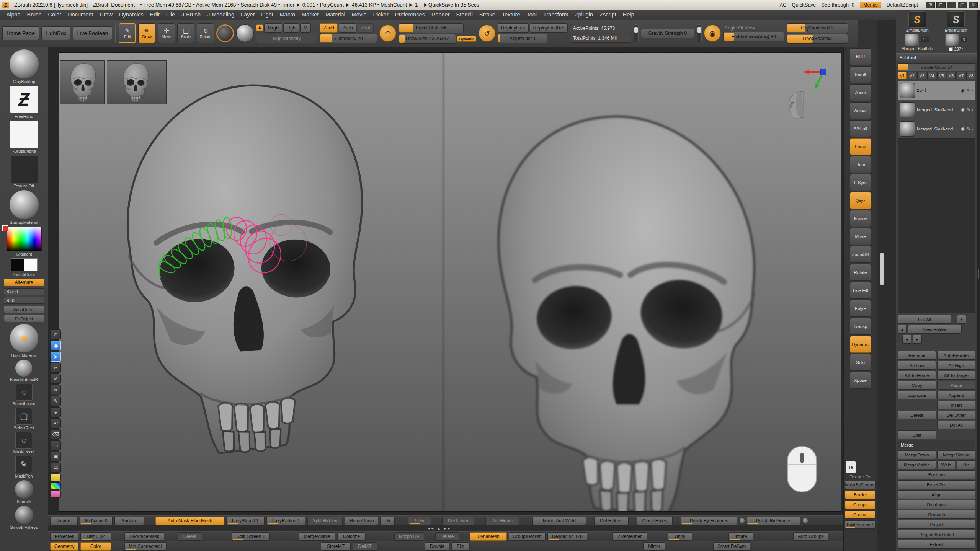 The width and height of the screenshot is (980, 551). Describe the element at coordinates (861, 326) in the screenshot. I see `transp-button: Transp` at that location.